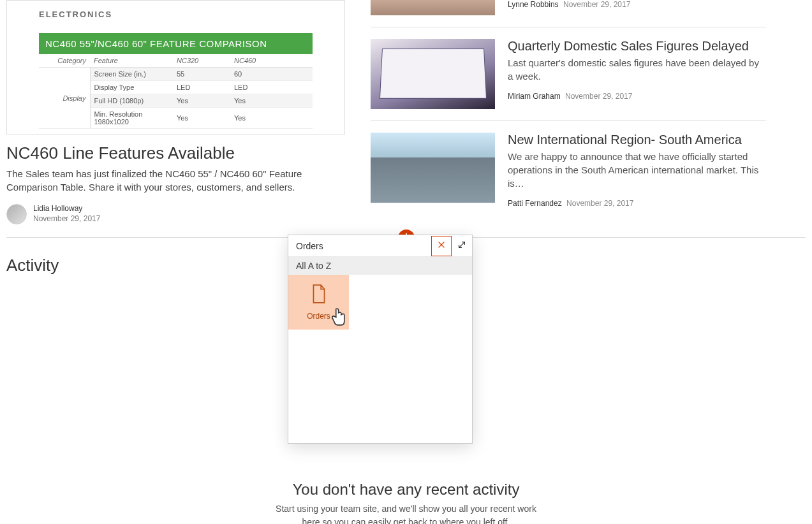 This screenshot has height=524, width=812. Describe the element at coordinates (176, 92) in the screenshot. I see `comparison-table: Category Feature NC320 NC460 Display Scr…` at that location.